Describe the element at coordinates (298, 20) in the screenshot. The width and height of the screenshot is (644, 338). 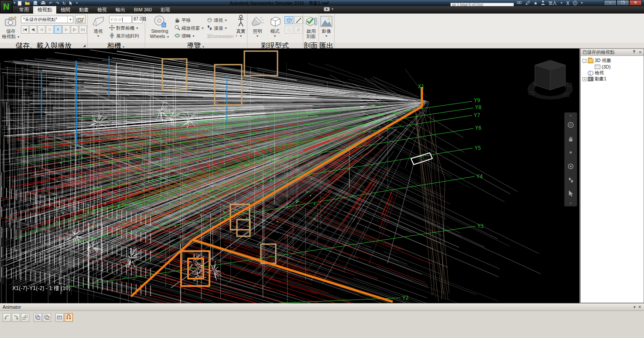
I see `lines-toggle` at that location.